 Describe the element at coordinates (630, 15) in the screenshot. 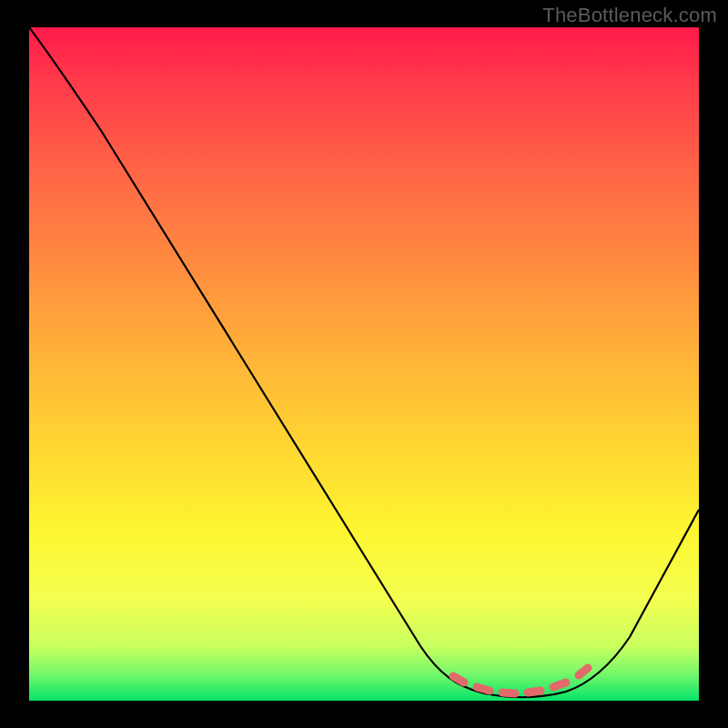

I see `watermark-label: TheBottleneck.com` at that location.